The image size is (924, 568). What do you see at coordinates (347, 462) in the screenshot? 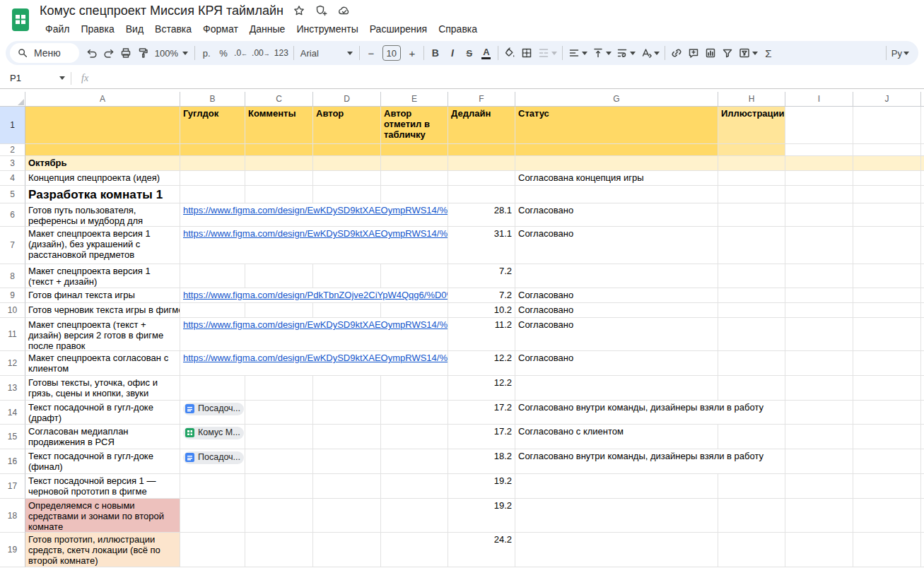
I see `cell-D16` at bounding box center [347, 462].